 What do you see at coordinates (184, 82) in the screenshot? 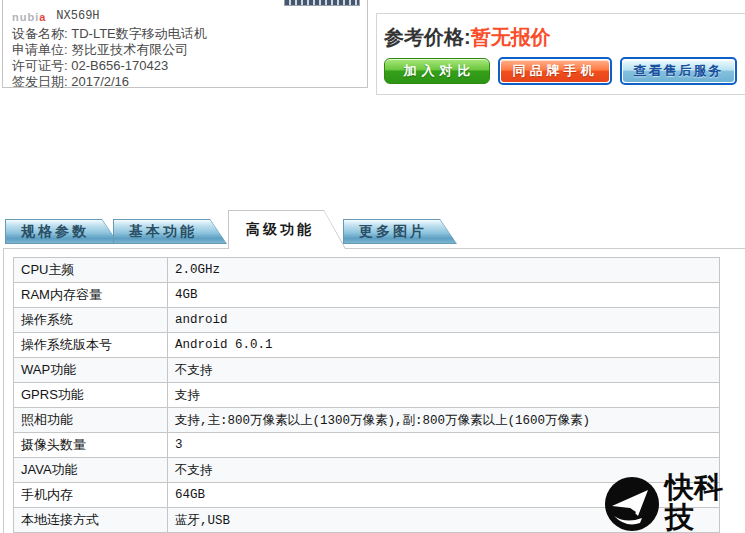
I see `device-field-3: 签发日期: 2017/2/16` at bounding box center [184, 82].